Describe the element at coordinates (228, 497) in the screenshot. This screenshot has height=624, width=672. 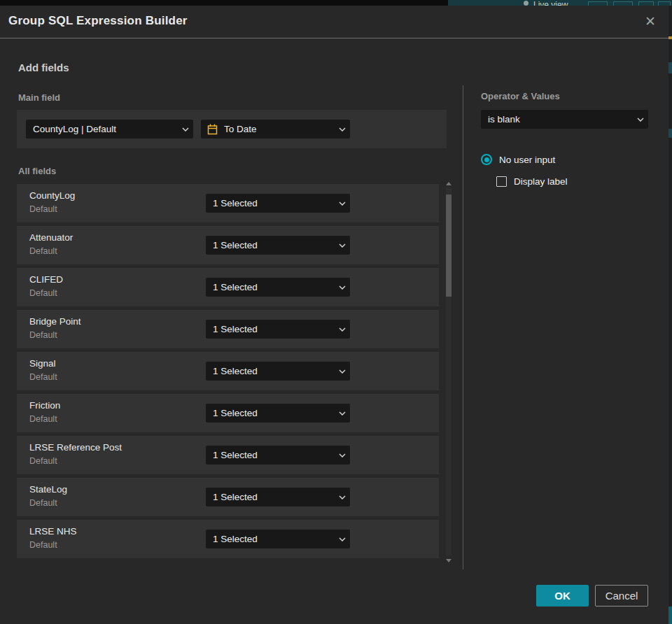
I see `field-row: StateLog Default 1 Selected` at that location.